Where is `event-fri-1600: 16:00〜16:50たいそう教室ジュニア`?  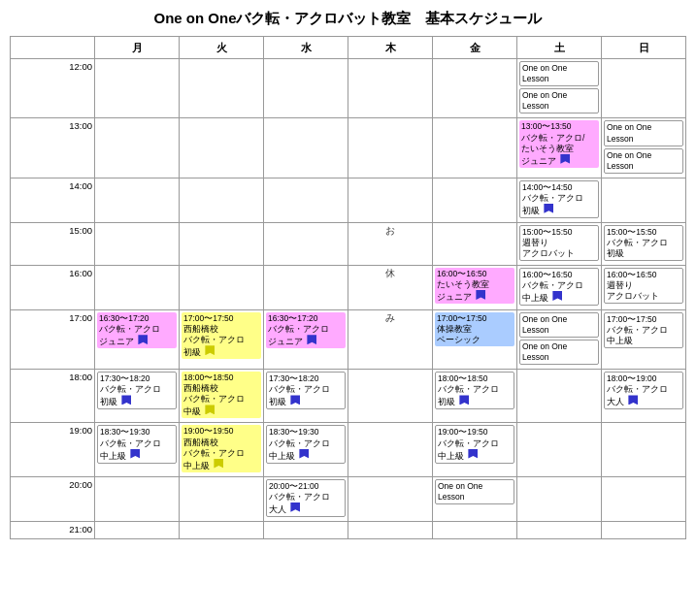
event-fri-1600: 16:00〜16:50たいそう教室ジュニア is located at coordinates (475, 285).